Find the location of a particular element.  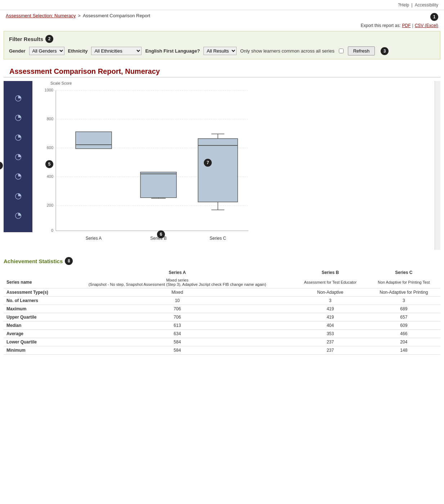

sidebar-icon-1: ◔ is located at coordinates (18, 98).